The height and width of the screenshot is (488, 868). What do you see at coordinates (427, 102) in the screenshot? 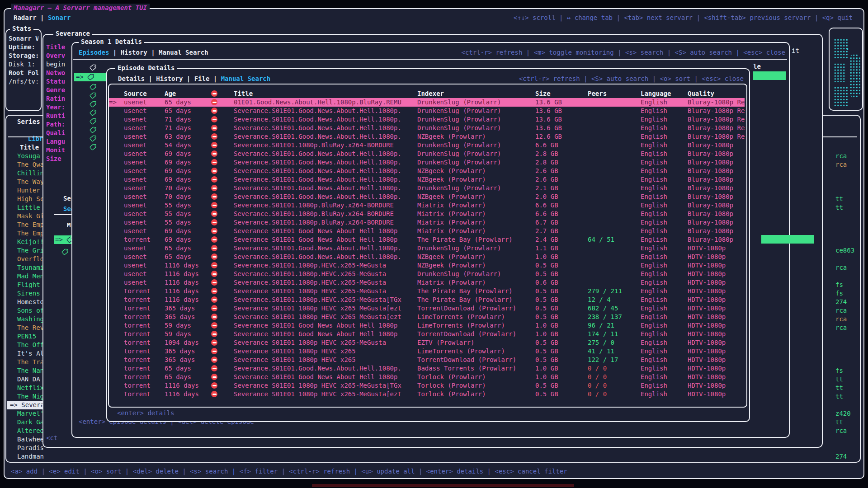
I see `release-row-selected: =>usenet65 days01E01.Good.News.About.Hel…` at bounding box center [427, 102].